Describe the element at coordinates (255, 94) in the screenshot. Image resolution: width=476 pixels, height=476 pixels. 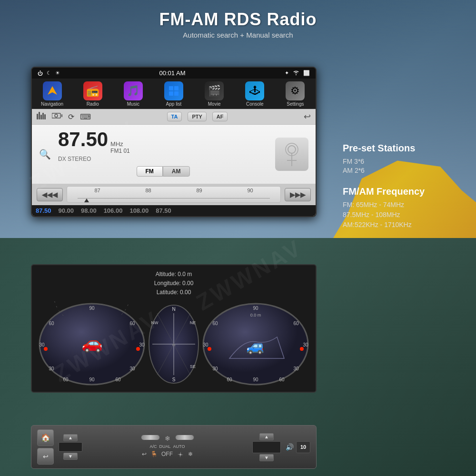
I see `console-app-item: 🕹 Console` at that location.